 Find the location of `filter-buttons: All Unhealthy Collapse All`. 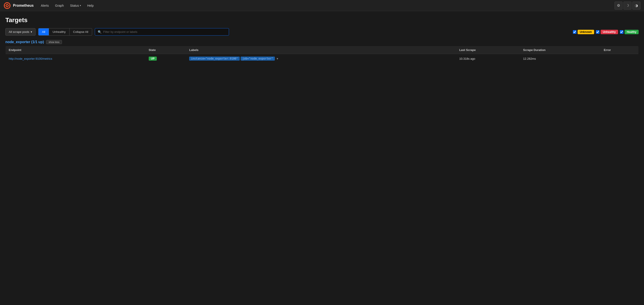

filter-buttons: All Unhealthy Collapse All is located at coordinates (65, 32).